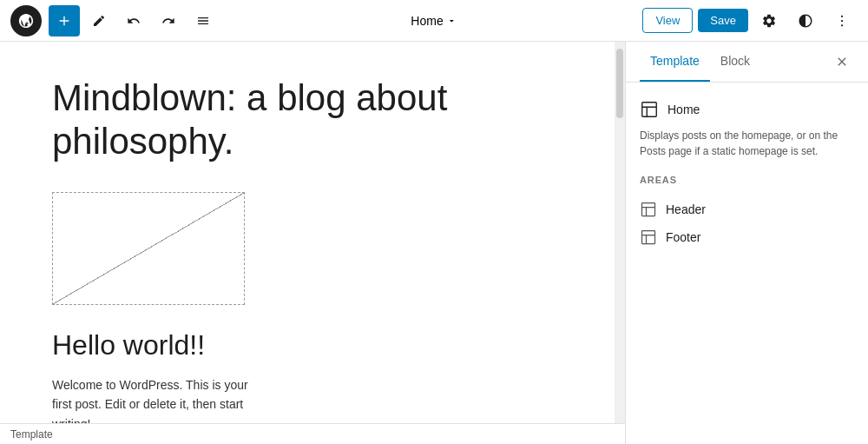  I want to click on template-description: Displays posts on the homepage, or on th…, so click(746, 143).